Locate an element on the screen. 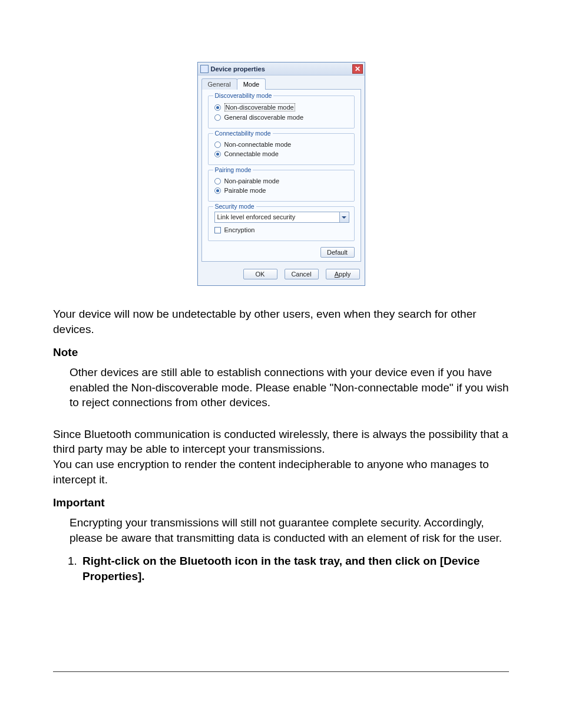 The width and height of the screenshot is (562, 728). radio-label-non-pairable: Non-pairable mode is located at coordinates (252, 181).